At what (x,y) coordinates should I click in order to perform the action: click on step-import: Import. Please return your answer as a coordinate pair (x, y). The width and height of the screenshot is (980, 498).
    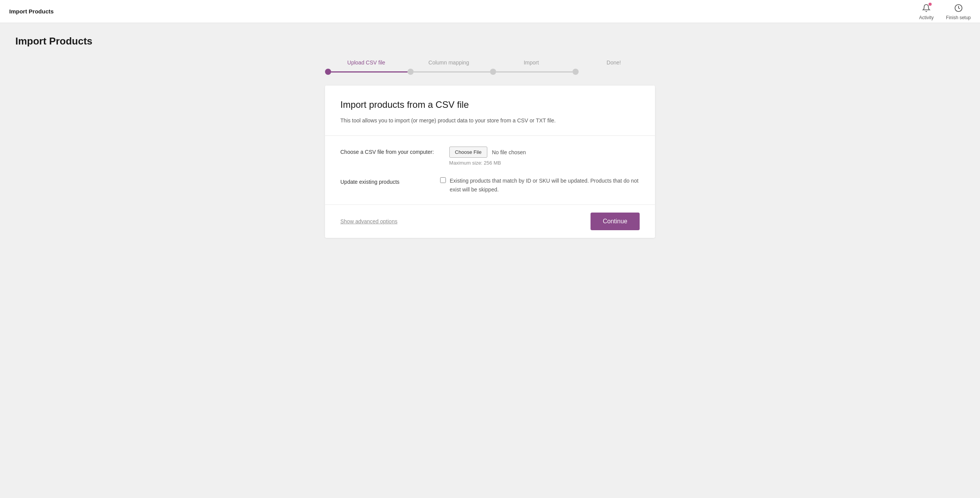
    Looking at the image, I should click on (531, 67).